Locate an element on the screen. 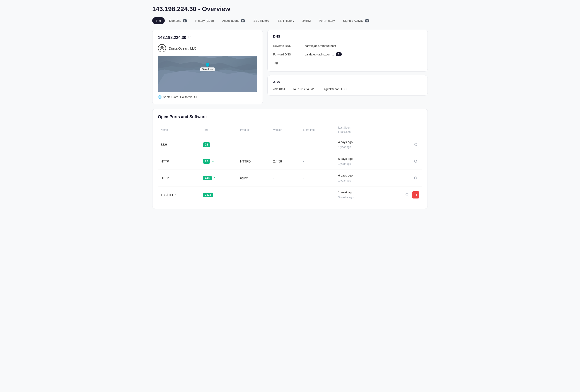  col-name: Name is located at coordinates (179, 130).